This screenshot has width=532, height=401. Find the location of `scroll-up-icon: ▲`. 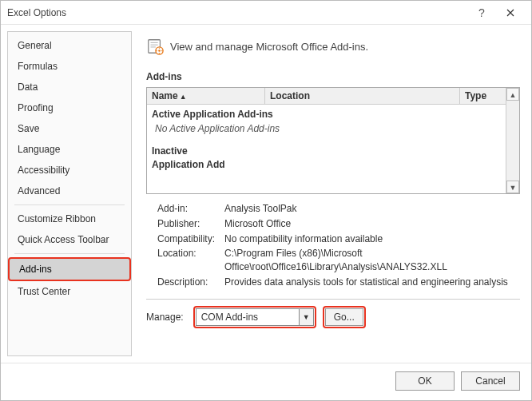

scroll-up-icon: ▲ is located at coordinates (513, 94).